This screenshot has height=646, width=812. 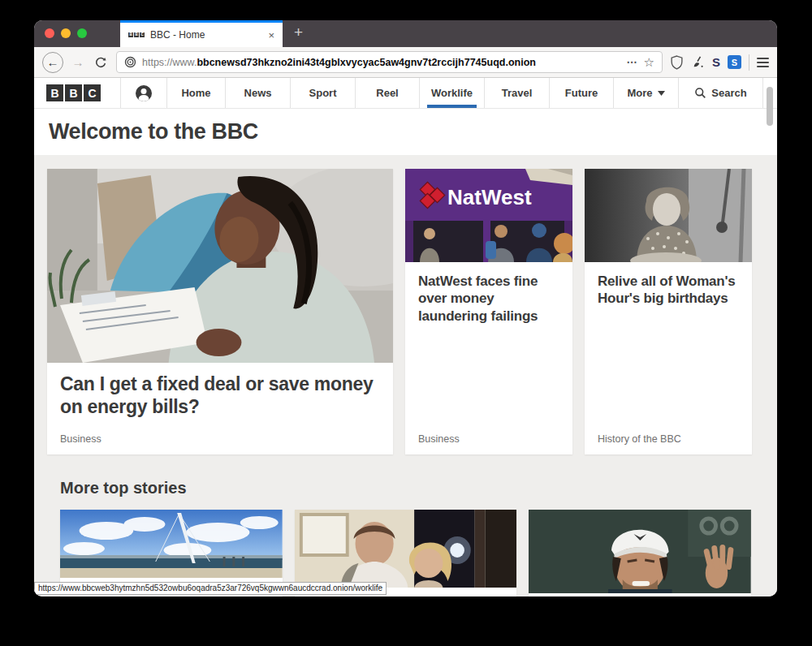 I want to click on story-image-coastal-mast, so click(x=171, y=544).